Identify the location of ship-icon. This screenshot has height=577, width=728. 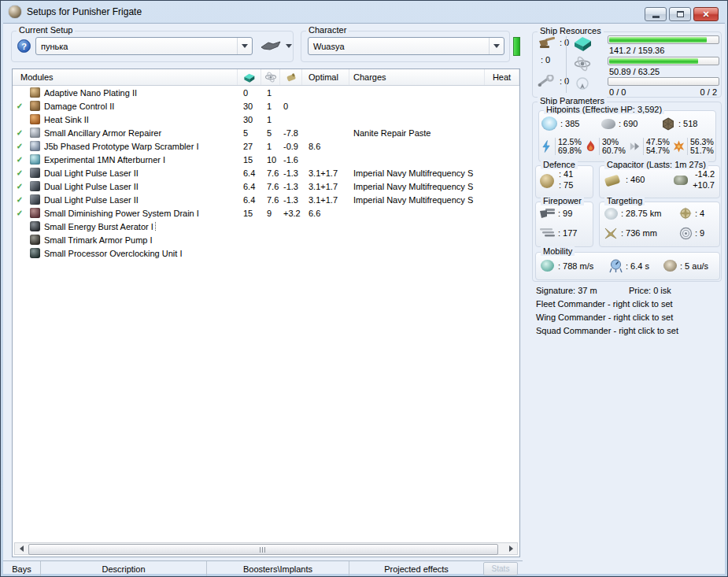
(271, 46).